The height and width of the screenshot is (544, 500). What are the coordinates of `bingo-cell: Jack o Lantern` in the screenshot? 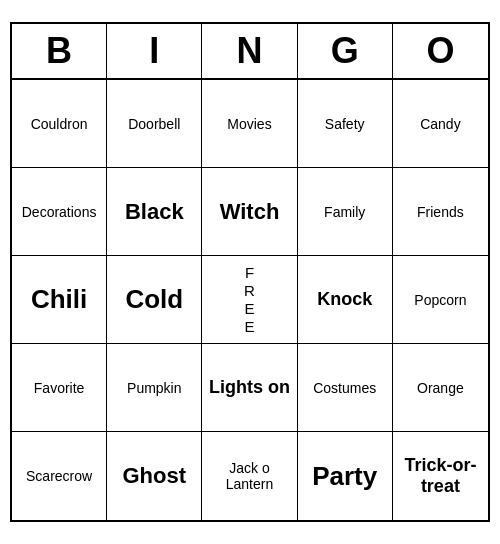 It's located at (250, 476).